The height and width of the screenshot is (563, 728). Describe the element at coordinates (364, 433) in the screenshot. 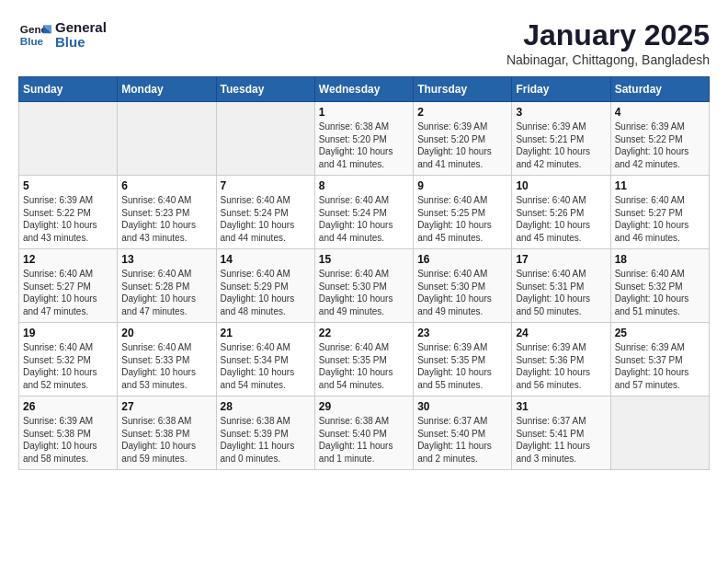

I see `calendar-cell: 29Sunrise: 6:38 AM Sunset: 5:40 PM Dayli…` at that location.